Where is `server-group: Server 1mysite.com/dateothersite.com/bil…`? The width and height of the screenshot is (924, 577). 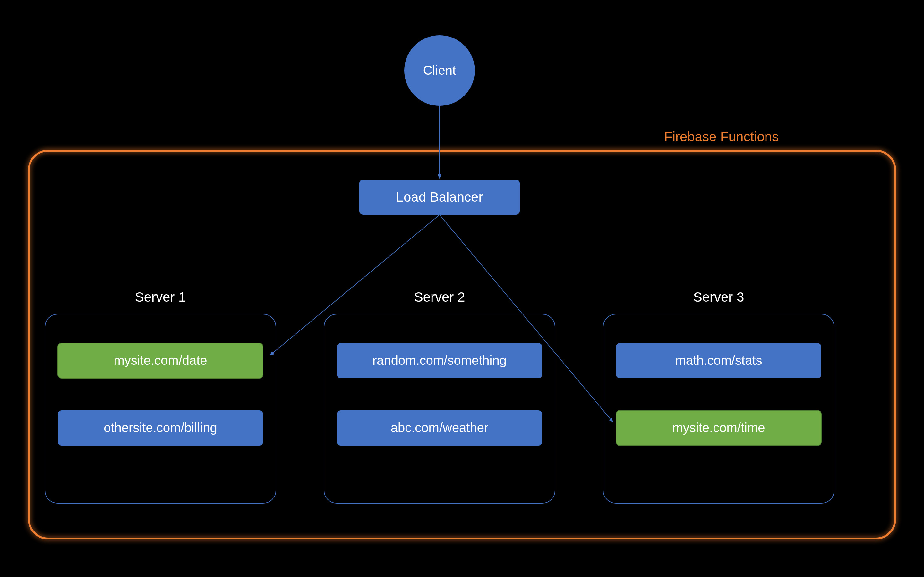 server-group: Server 1mysite.com/dateothersite.com/bil… is located at coordinates (160, 396).